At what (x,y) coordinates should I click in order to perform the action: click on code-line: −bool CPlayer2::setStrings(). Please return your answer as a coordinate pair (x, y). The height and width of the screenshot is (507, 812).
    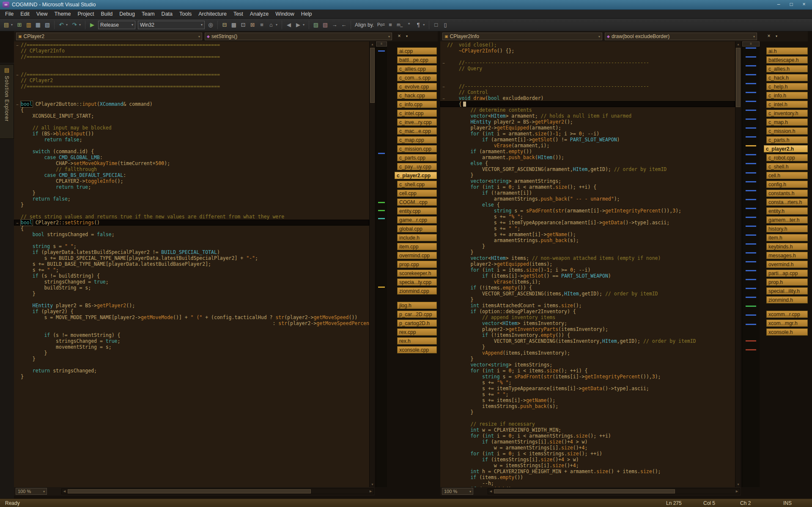
    Looking at the image, I should click on (192, 223).